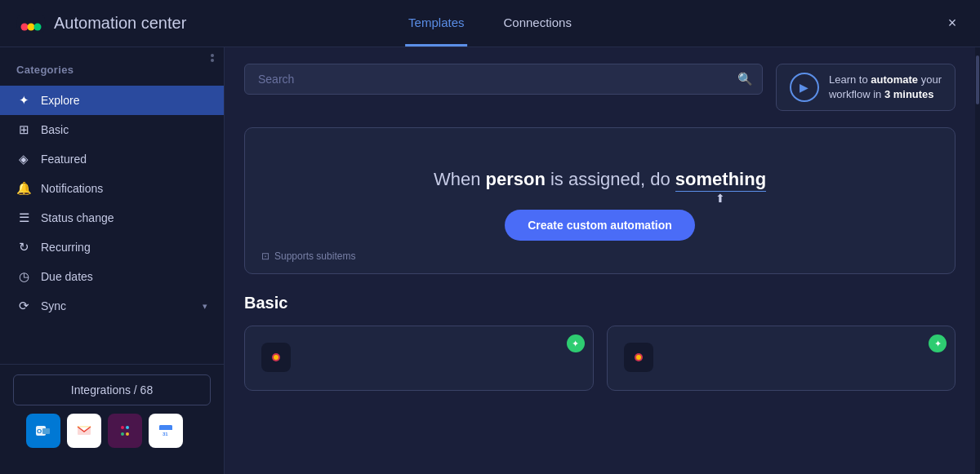 Image resolution: width=980 pixels, height=474 pixels. What do you see at coordinates (112, 277) in the screenshot?
I see `sidebar-item-due-dates: ◷ Due dates` at bounding box center [112, 277].